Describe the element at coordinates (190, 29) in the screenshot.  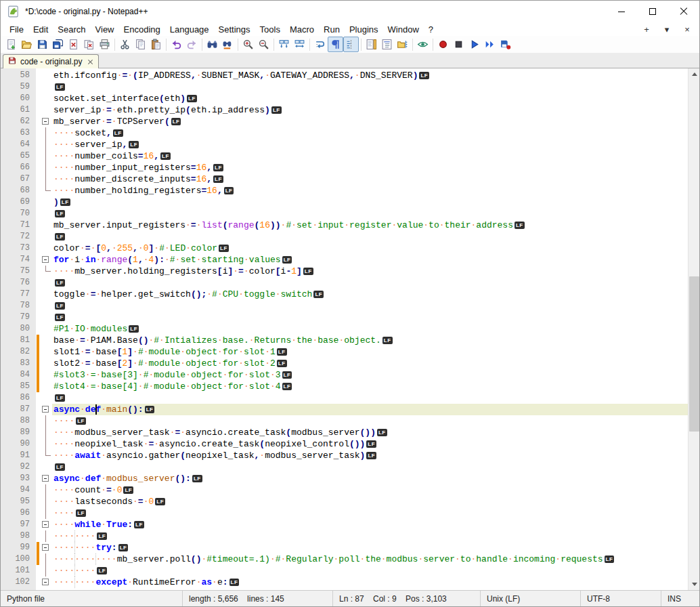
I see `menu-item-language: Language` at that location.